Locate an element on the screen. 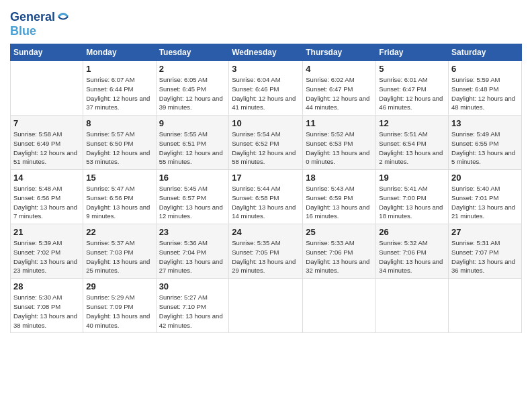  day-cell: 7 Sunrise: 5:58 AMSunset: 6:49 PMDayligh… is located at coordinates (47, 142).